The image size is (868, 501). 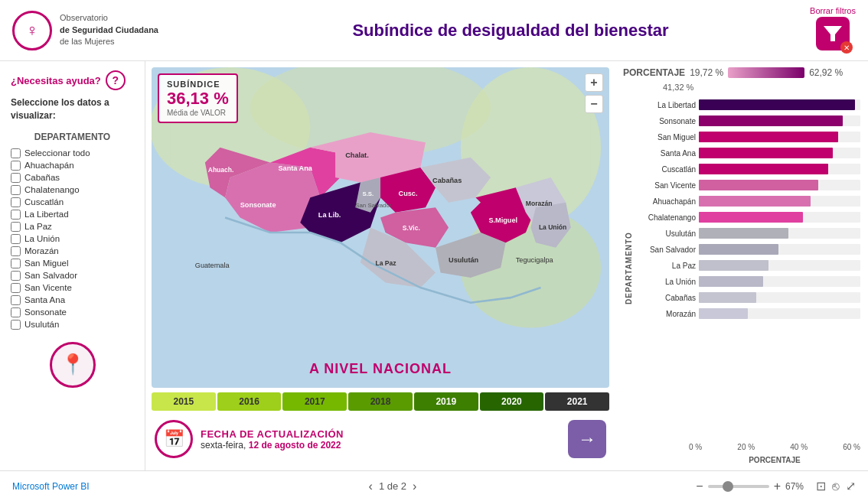 I want to click on checkbox-input-cuscatlan, so click(x=15, y=202).